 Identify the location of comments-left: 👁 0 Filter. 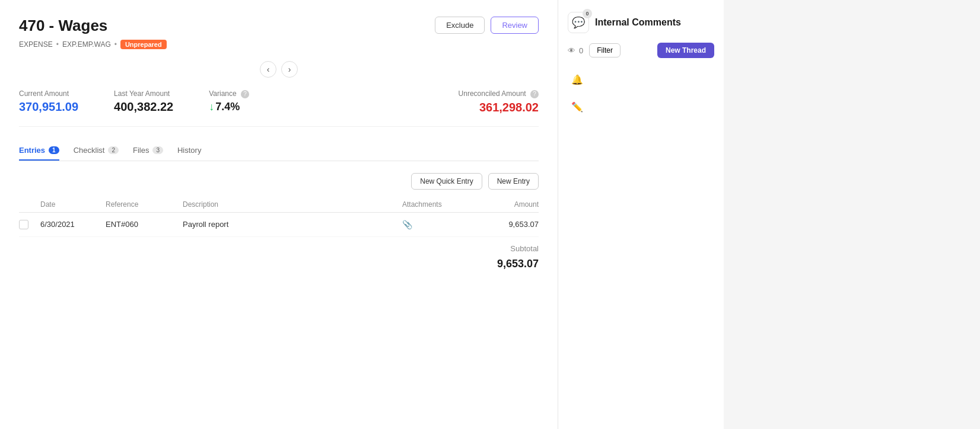
(594, 50).